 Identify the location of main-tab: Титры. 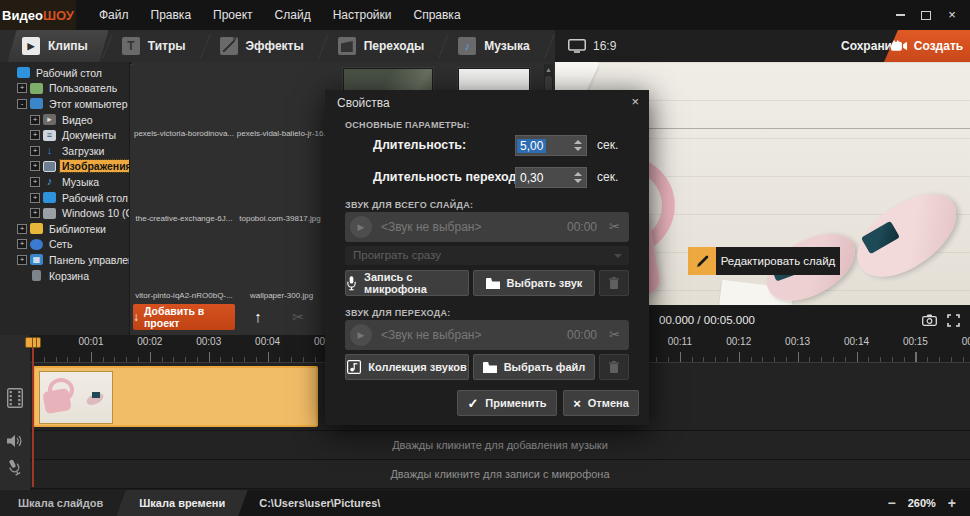
(157, 46).